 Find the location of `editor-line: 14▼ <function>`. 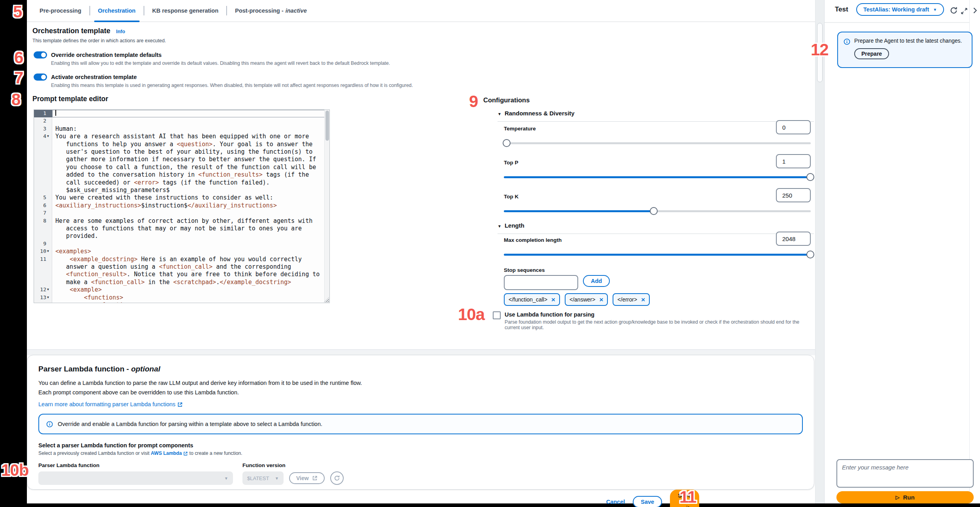

editor-line: 14▼ <function> is located at coordinates (182, 302).